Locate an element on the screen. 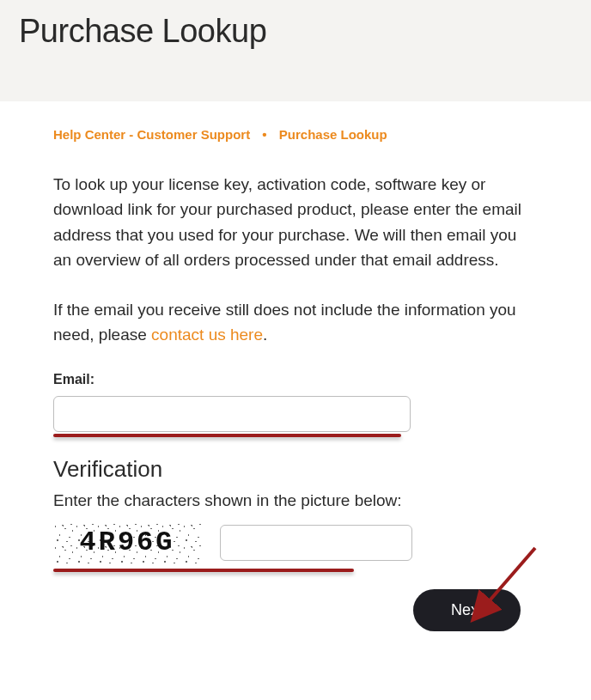  captcha-row: 4R96G is located at coordinates (296, 543).